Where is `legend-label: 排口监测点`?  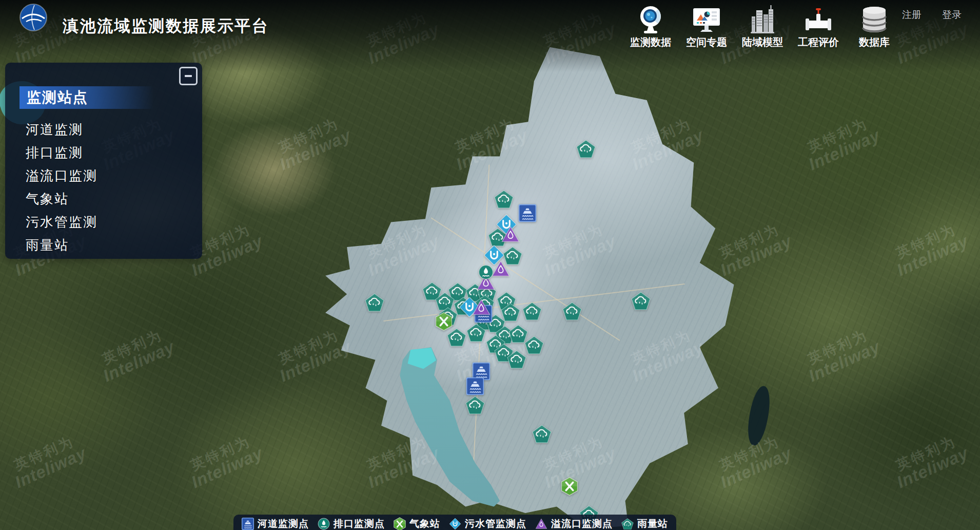 legend-label: 排口监测点 is located at coordinates (359, 524).